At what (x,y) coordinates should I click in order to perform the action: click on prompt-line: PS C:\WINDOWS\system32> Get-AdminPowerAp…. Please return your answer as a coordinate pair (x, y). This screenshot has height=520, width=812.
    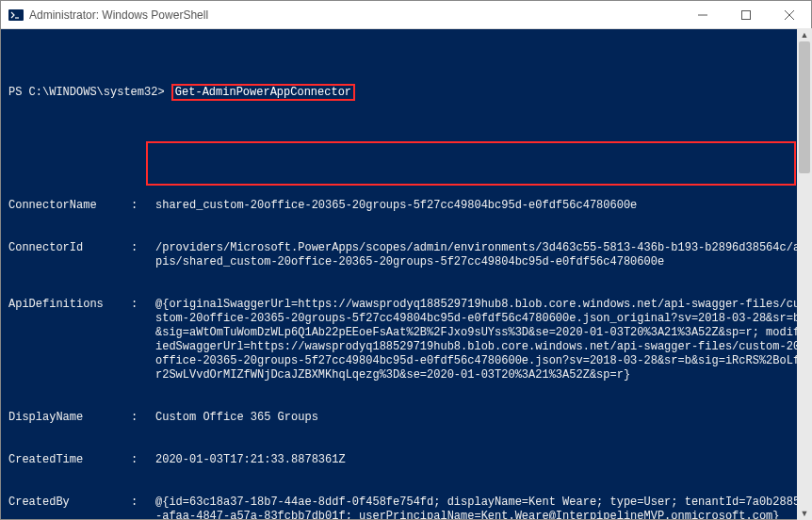
    Looking at the image, I should click on (406, 92).